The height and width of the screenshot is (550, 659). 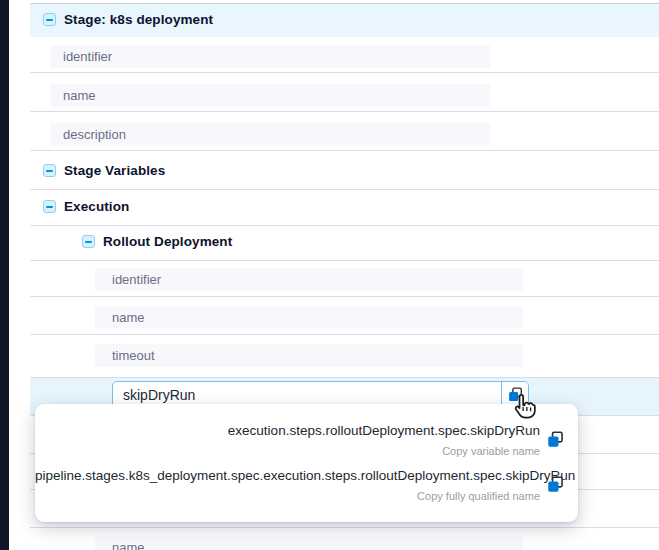 I want to click on stage-header-label: Stage: k8s deployment, so click(x=138, y=20).